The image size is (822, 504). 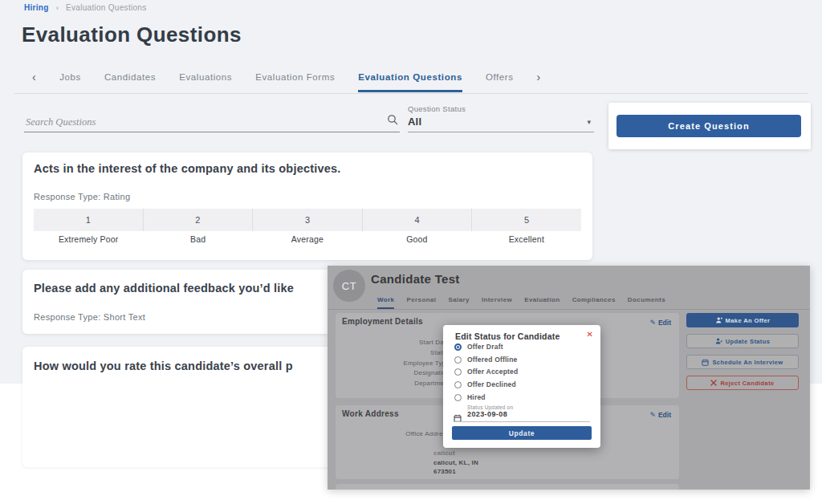 What do you see at coordinates (743, 320) in the screenshot?
I see `make-an-offer-button: Make An Offer` at bounding box center [743, 320].